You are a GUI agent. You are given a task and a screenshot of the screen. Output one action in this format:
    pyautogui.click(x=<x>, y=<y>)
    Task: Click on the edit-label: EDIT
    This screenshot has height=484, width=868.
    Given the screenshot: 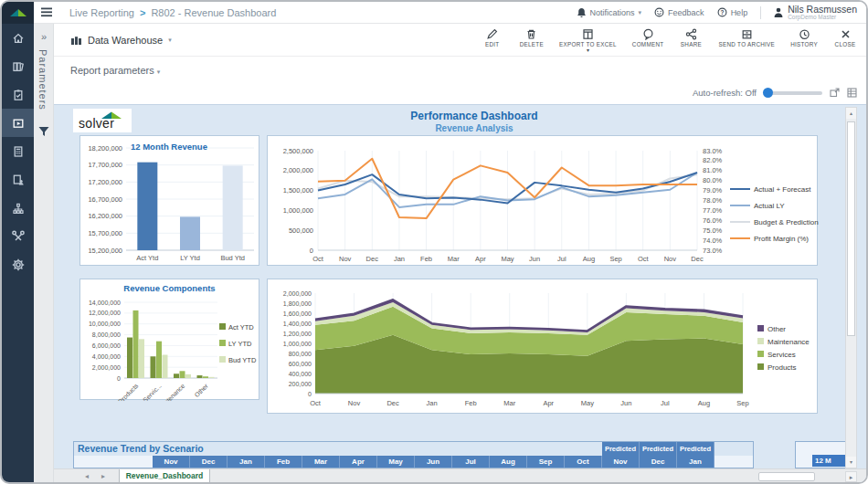 What is the action you would take?
    pyautogui.click(x=492, y=44)
    